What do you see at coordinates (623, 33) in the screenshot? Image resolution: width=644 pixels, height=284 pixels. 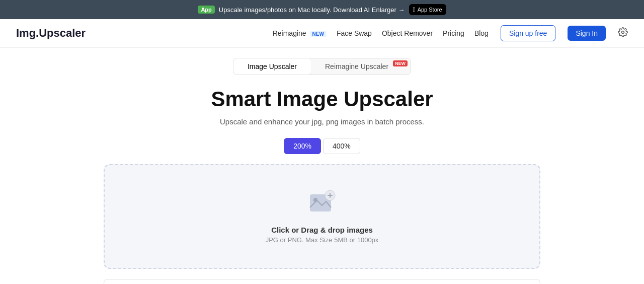 I see `settings-icon` at bounding box center [623, 33].